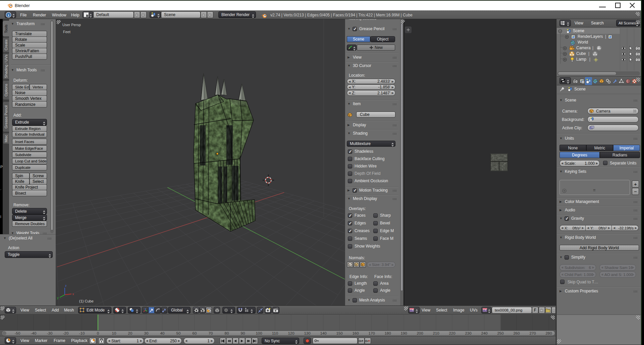 Image resolution: width=644 pixels, height=345 pixels. I want to click on svg-text: -50, so click(17, 333).